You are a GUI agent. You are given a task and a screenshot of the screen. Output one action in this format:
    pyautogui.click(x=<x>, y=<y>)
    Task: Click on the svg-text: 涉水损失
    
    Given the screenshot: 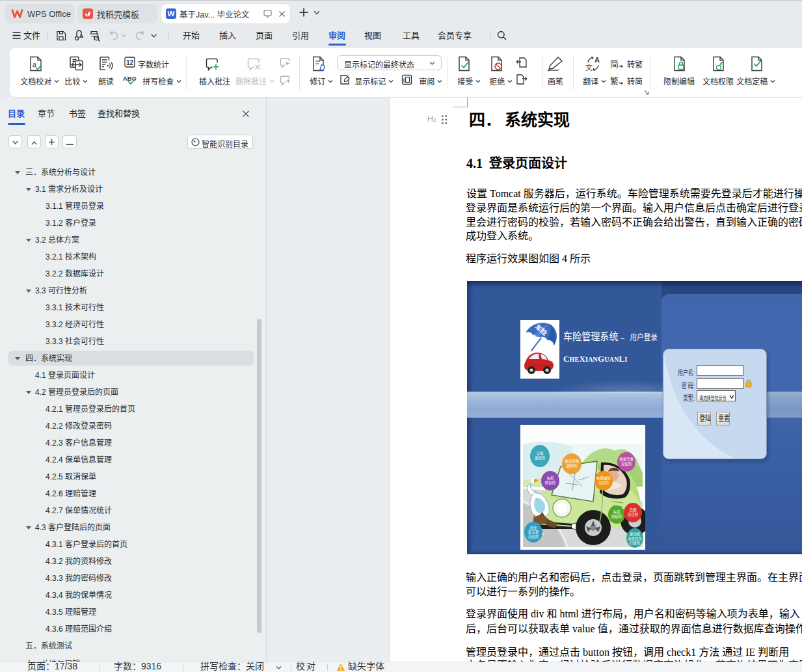 What is the action you would take?
    pyautogui.click(x=635, y=539)
    